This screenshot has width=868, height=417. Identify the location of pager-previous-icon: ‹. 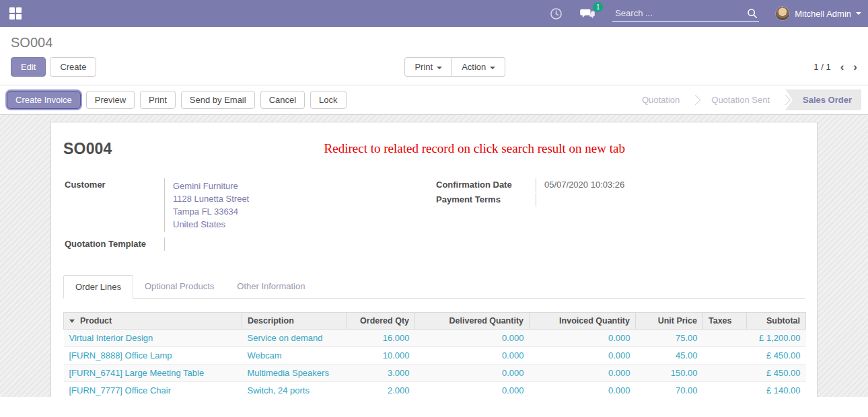
(842, 67).